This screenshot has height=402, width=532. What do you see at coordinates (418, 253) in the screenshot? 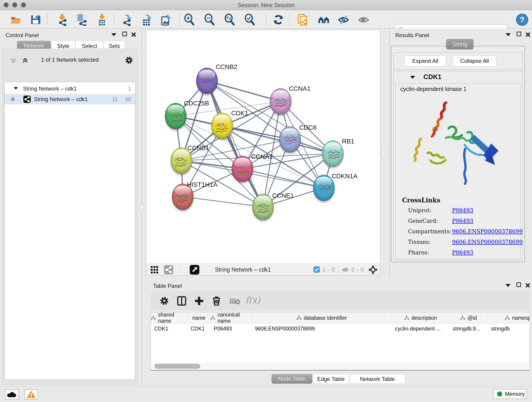
I see `crosslink-label: Pharos:` at bounding box center [418, 253].